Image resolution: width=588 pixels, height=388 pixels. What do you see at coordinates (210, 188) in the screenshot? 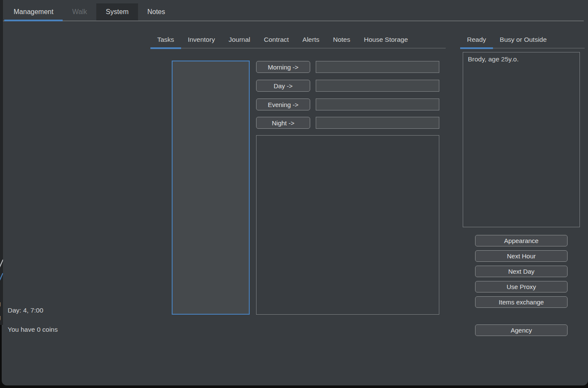
I see `task-list-panel` at bounding box center [210, 188].